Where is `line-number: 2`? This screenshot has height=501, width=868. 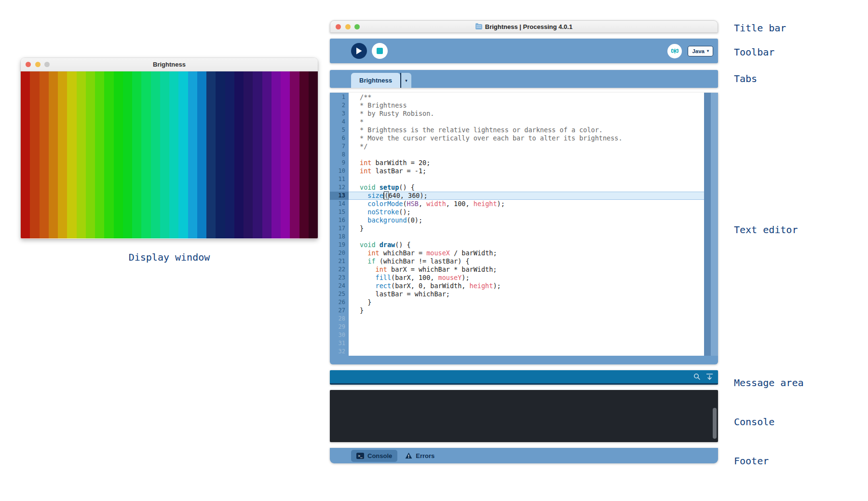
line-number: 2 is located at coordinates (339, 105).